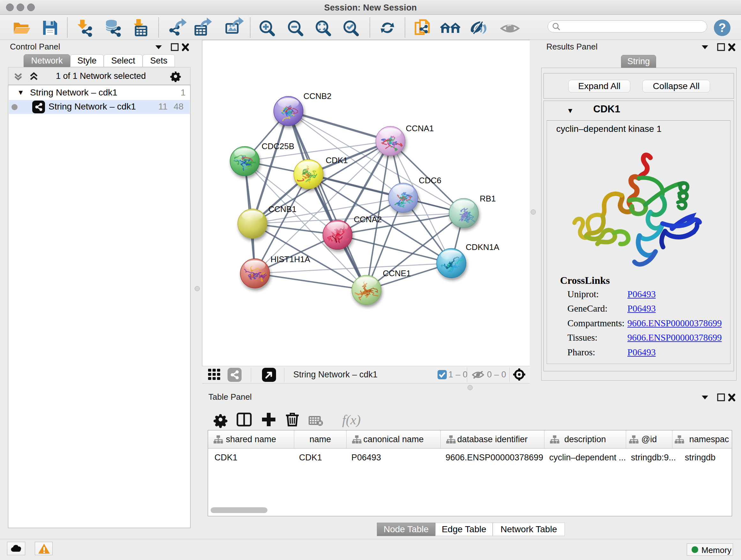  Describe the element at coordinates (351, 420) in the screenshot. I see `svg-text: f(x)` at that location.